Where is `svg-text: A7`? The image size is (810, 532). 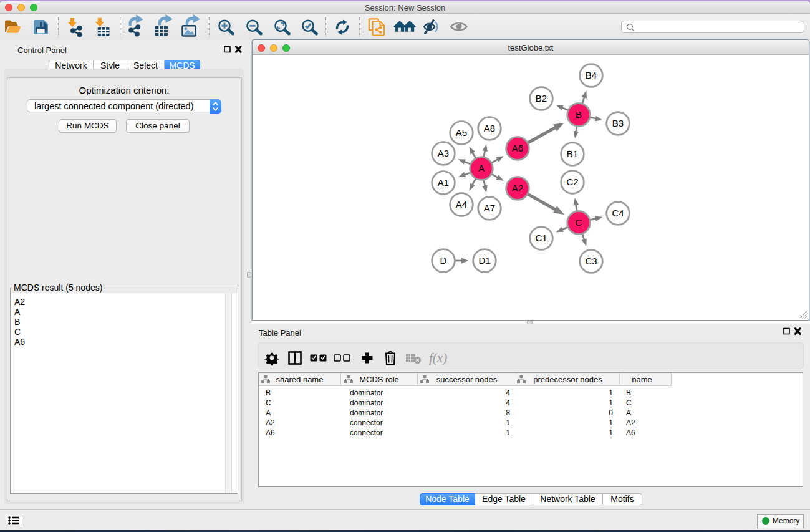 svg-text: A7 is located at coordinates (489, 208).